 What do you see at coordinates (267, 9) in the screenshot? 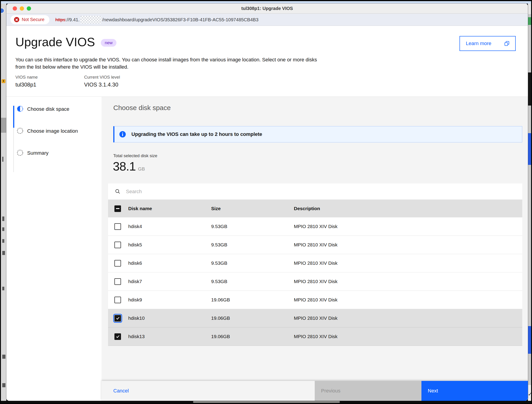
I see `window-title: tul308p1: Upgrade VIOS` at bounding box center [267, 9].